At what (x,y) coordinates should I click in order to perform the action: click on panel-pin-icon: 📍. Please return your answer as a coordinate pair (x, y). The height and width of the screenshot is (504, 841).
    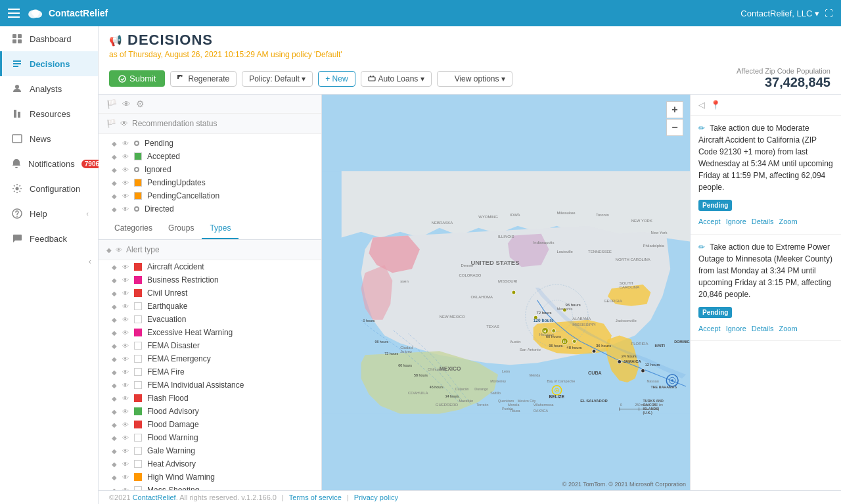
    Looking at the image, I should click on (716, 105).